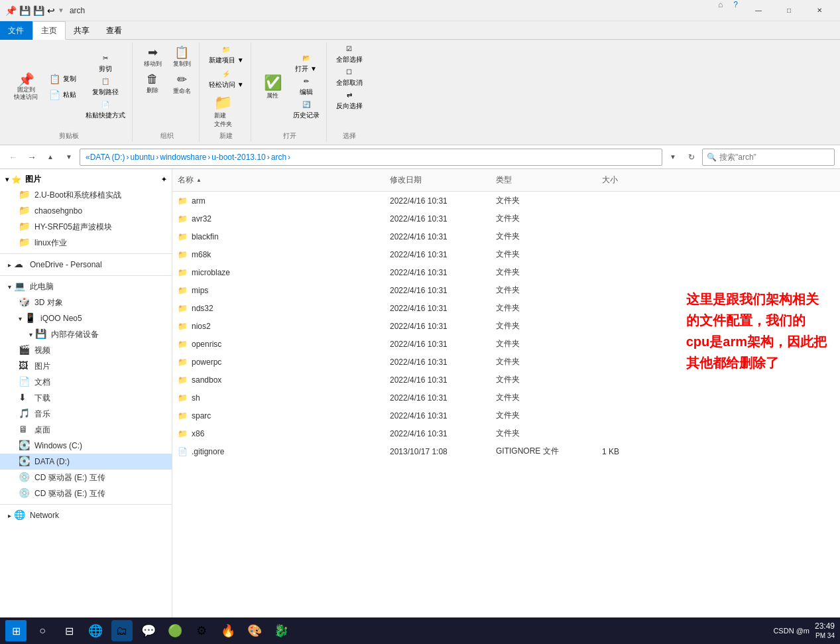 The height and width of the screenshot is (644, 840). What do you see at coordinates (789, 11) in the screenshot?
I see `maximize-button: □` at bounding box center [789, 11].